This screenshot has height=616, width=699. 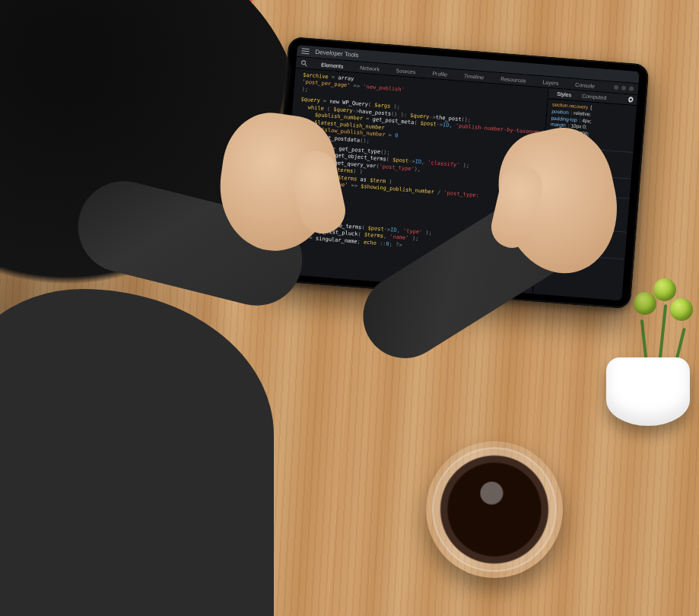 I want to click on menu-icon, so click(x=306, y=52).